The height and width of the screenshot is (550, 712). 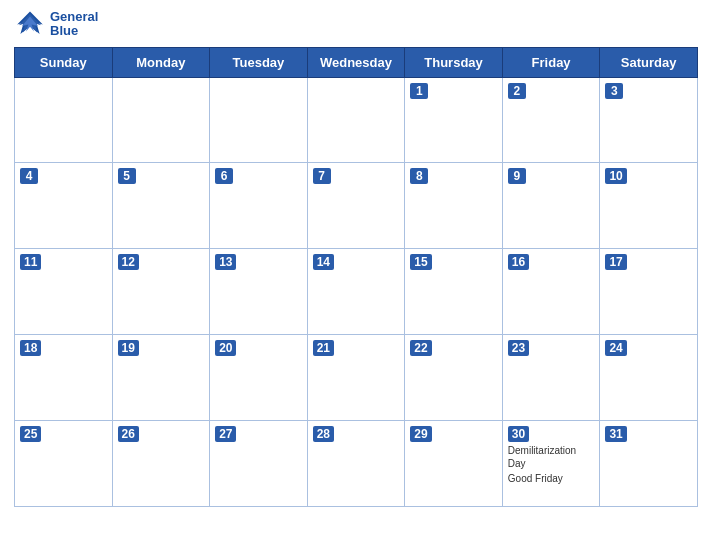 I want to click on calendar-cell: 26, so click(x=161, y=463).